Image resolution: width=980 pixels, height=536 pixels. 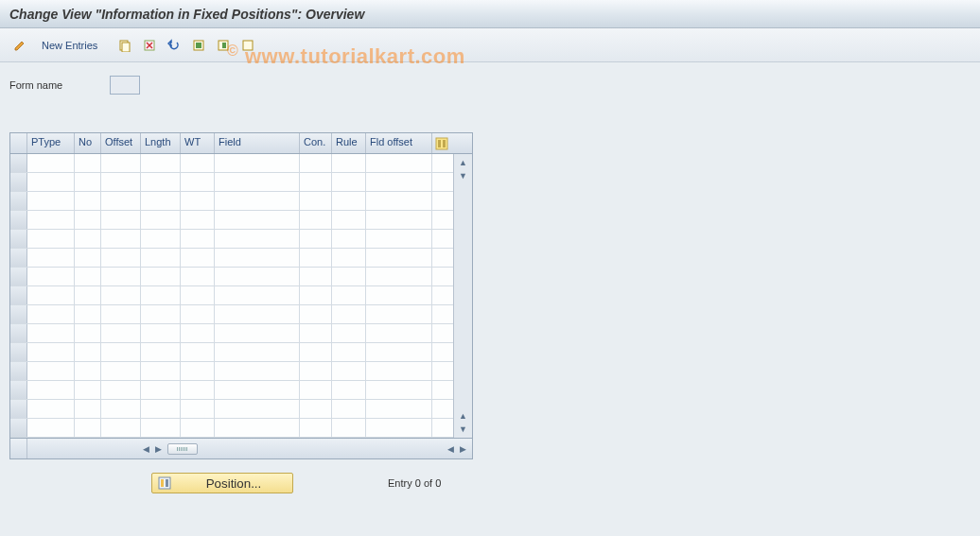 What do you see at coordinates (250, 449) in the screenshot?
I see `horizontal-scrollbar: ◀ ▶ ◀ ▶` at bounding box center [250, 449].